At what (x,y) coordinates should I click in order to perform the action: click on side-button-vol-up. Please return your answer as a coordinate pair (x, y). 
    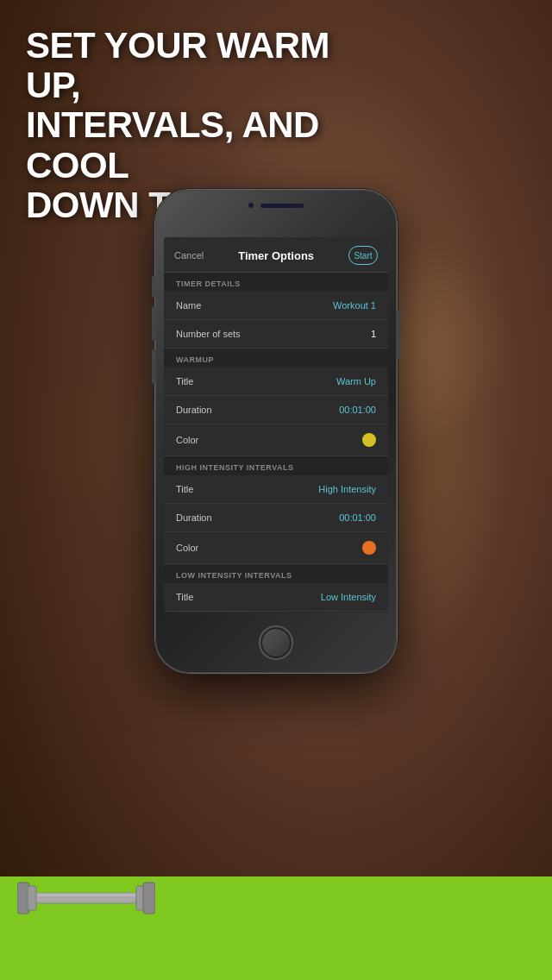
    Looking at the image, I should click on (154, 324).